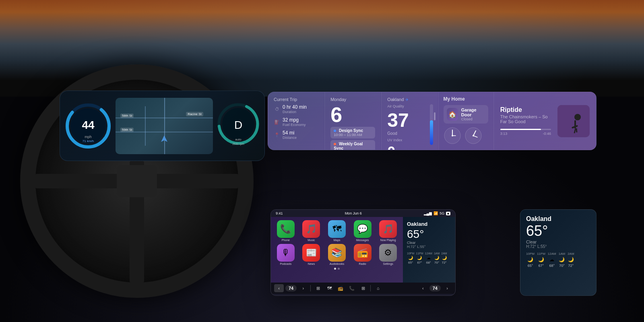 This screenshot has width=644, height=322. Describe the element at coordinates (353, 135) in the screenshot. I see `calendar-event-1-time: 10:00 – 11:00 AM` at that location.